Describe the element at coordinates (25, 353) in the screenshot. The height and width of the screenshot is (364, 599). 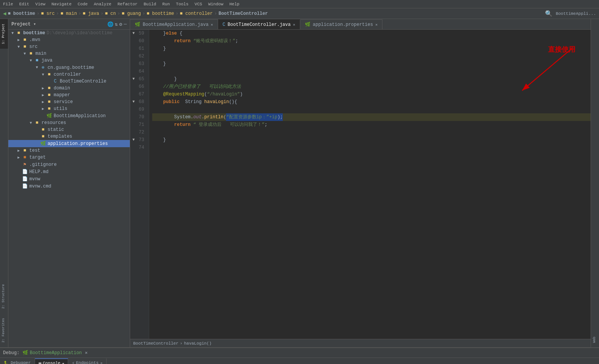
I see `debug-spring-icon: 🌿` at that location.